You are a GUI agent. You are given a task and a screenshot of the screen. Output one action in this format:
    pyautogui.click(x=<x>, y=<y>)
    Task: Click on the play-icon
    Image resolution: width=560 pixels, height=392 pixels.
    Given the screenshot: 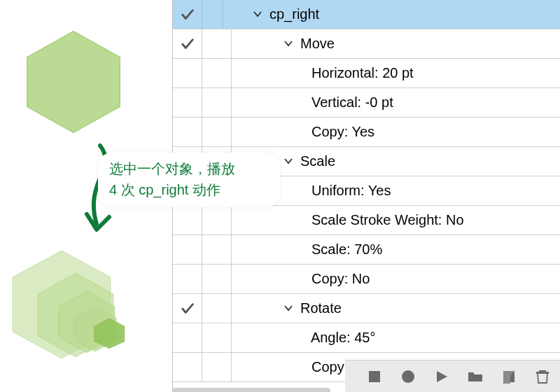 What is the action you would take?
    pyautogui.click(x=442, y=377)
    